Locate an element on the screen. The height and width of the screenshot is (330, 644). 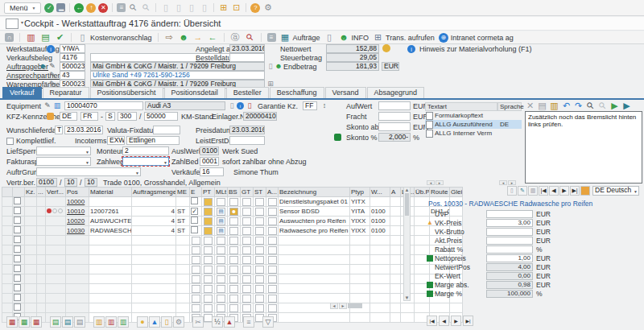
column-header-E: E is located at coordinates (196, 192).